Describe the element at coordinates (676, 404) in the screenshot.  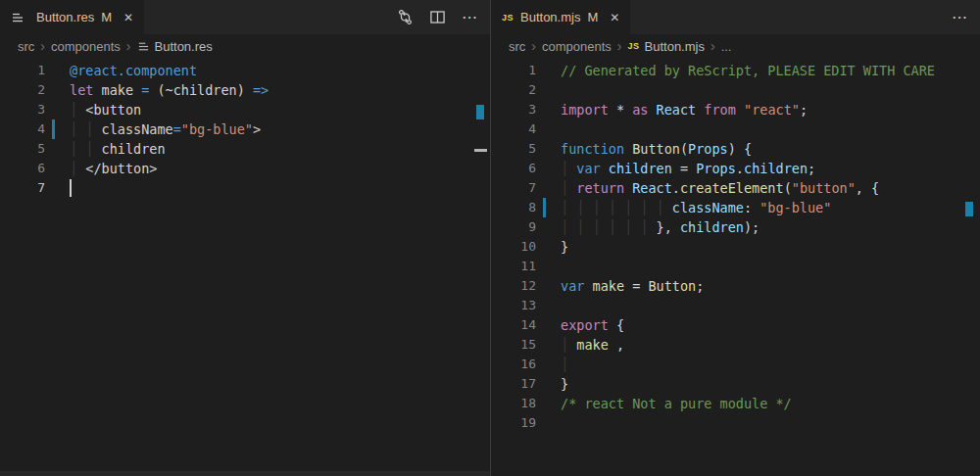
I see `code-text: /* react Not a pure module */` at that location.